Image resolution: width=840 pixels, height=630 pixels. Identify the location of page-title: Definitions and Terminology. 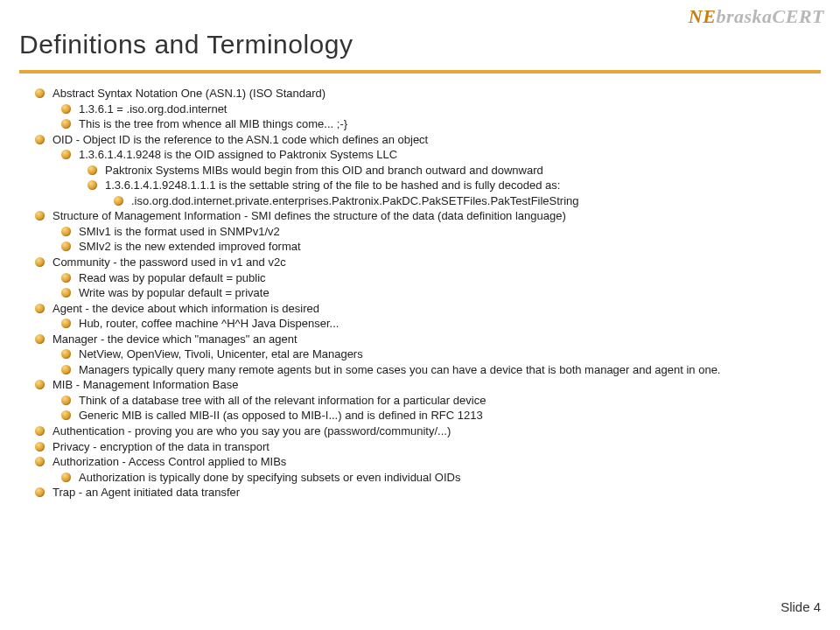
(186, 45).